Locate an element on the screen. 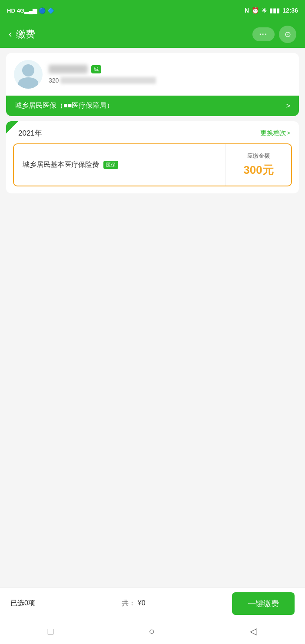  item-left: 城乡居民基本医疗保险费 医保 is located at coordinates (120, 165).